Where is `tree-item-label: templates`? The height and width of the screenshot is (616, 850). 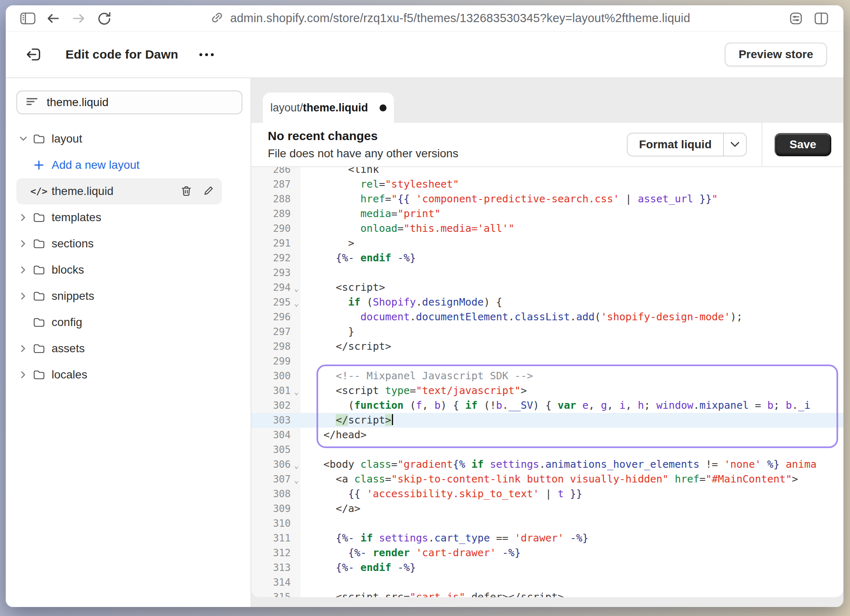
tree-item-label: templates is located at coordinates (76, 217).